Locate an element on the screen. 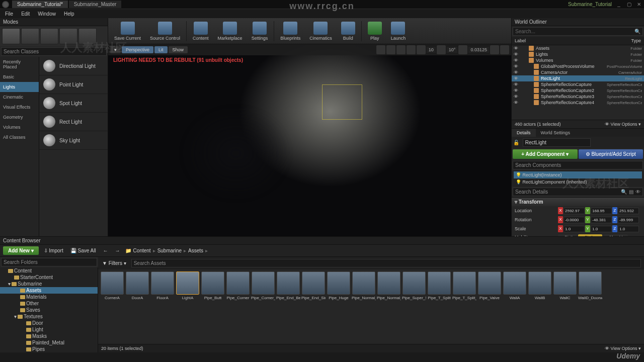 This screenshot has height=362, width=644. menu-window: Window is located at coordinates (47, 14).